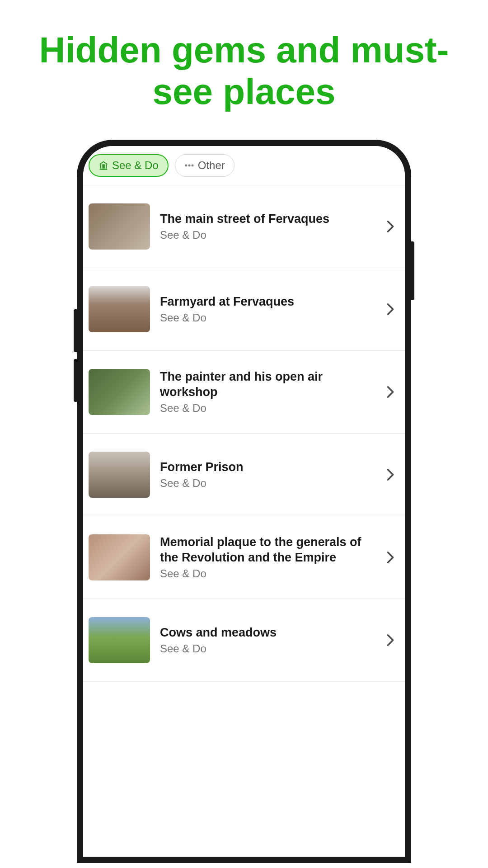 The image size is (488, 868). I want to click on place-title: Cows and meadows, so click(270, 633).